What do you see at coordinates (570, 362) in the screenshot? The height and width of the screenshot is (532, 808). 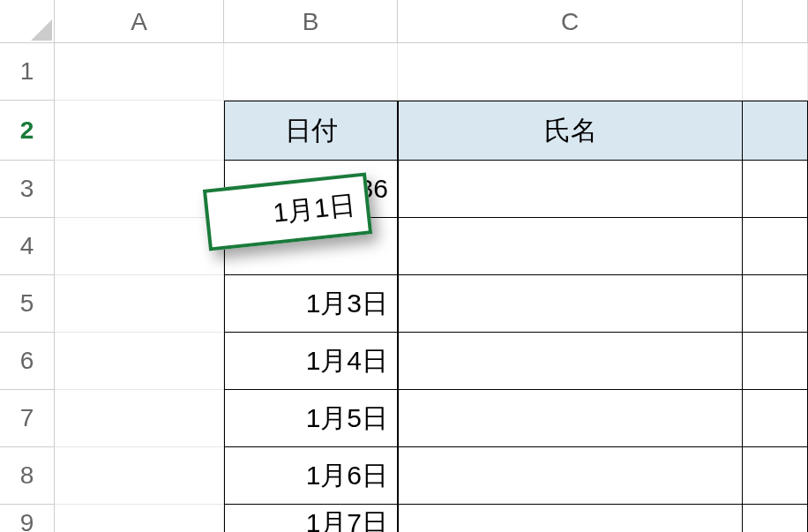 I see `cell-c6` at bounding box center [570, 362].